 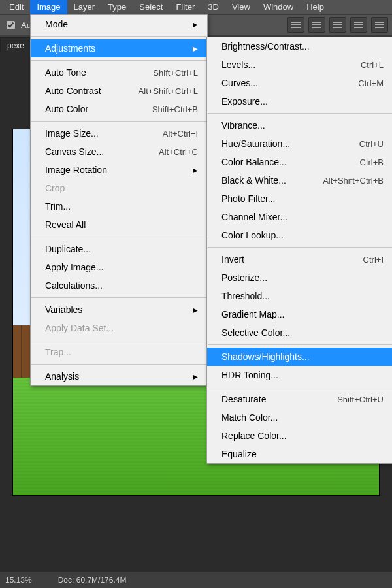 What do you see at coordinates (16, 7) in the screenshot?
I see `menu-edit: Edit` at bounding box center [16, 7].